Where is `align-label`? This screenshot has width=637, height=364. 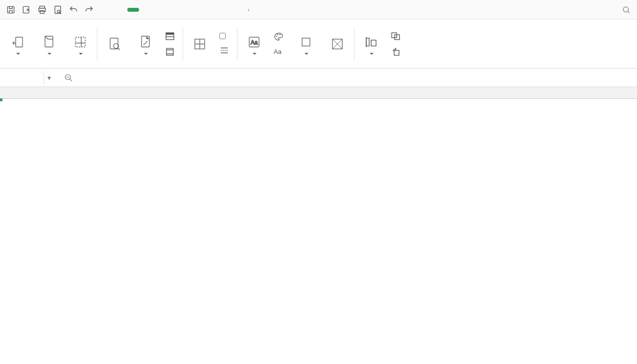
align-label is located at coordinates (371, 54).